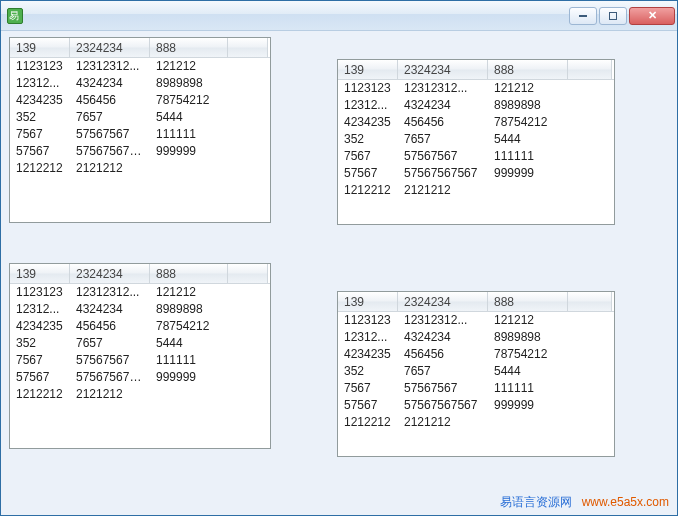  I want to click on listview-1: 1392324234888112312312312312...121212123…, so click(140, 130).